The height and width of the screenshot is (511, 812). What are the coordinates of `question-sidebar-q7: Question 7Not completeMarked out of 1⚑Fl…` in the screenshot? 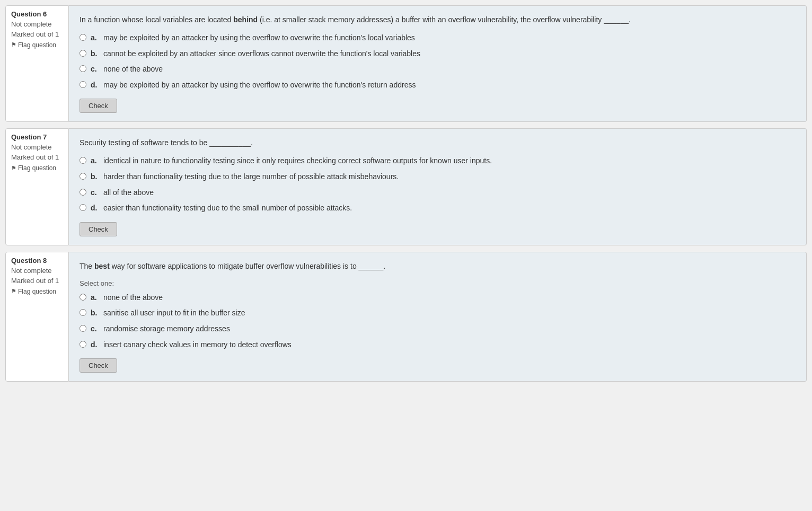 It's located at (37, 187).